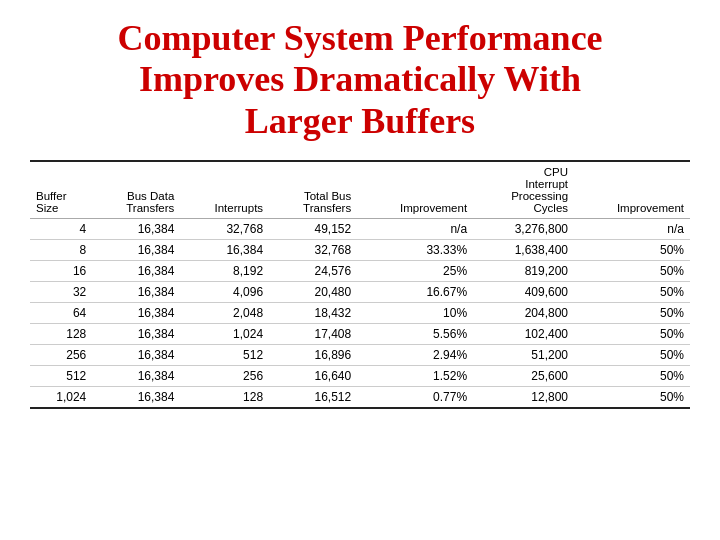 The height and width of the screenshot is (540, 720). Describe the element at coordinates (524, 250) in the screenshot. I see `cell-cpu_cycles: 1,638,400` at that location.